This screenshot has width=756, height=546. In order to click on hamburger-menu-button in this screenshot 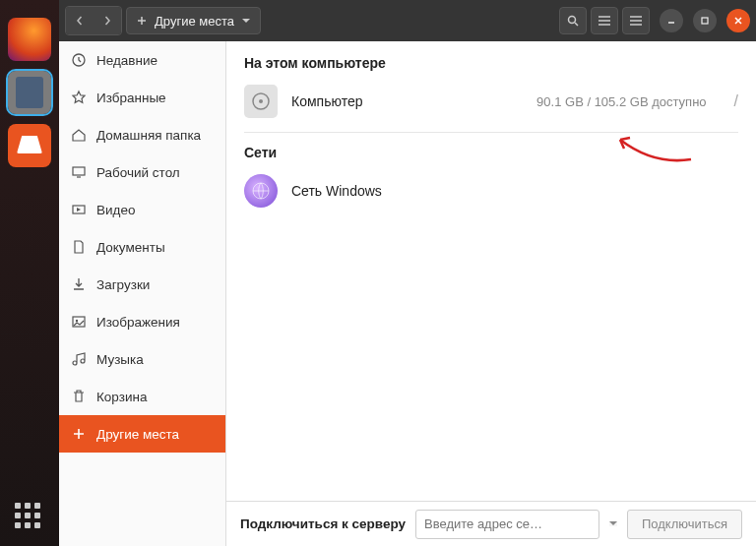, I will do `click(636, 21)`.